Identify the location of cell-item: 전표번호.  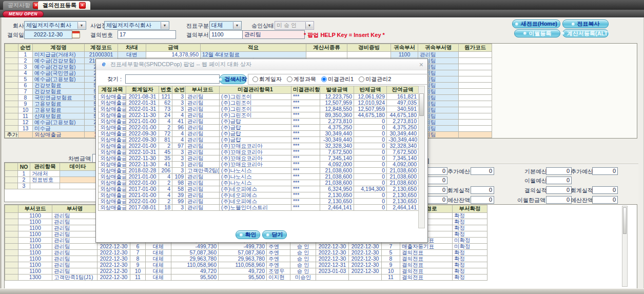
(45, 180).